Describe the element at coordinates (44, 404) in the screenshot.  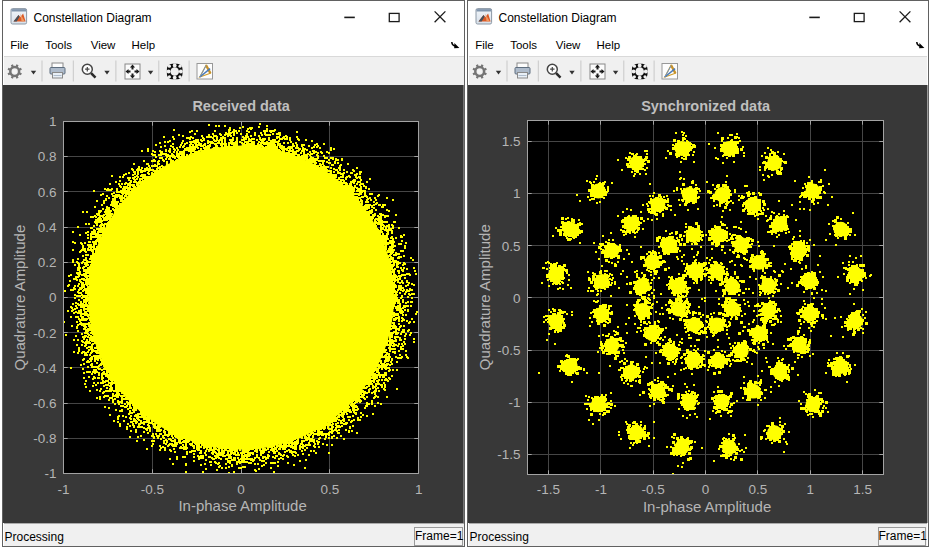
I see `svg-text: -0.6` at that location.